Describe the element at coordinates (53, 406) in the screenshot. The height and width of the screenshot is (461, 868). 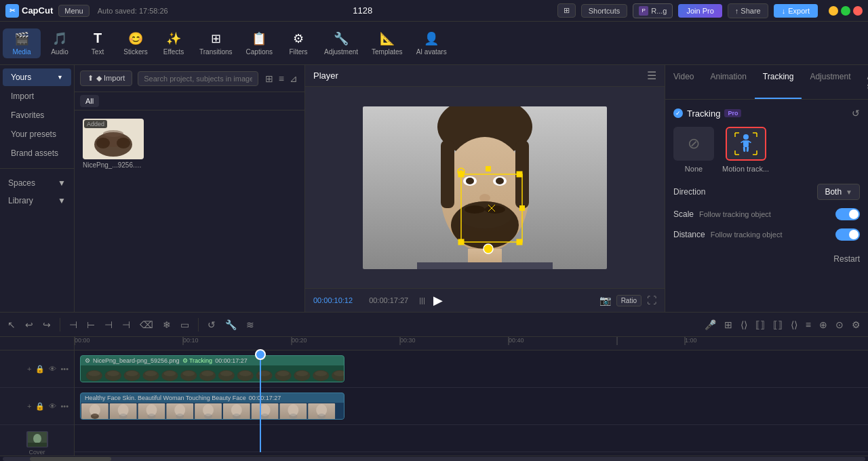
I see `main-track-eye-button: 👁` at that location.